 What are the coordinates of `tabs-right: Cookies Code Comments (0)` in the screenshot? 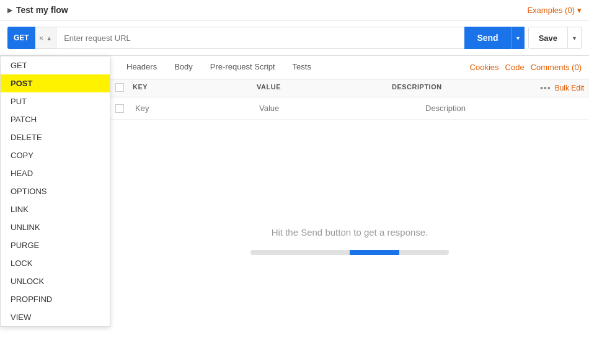 It's located at (526, 67).